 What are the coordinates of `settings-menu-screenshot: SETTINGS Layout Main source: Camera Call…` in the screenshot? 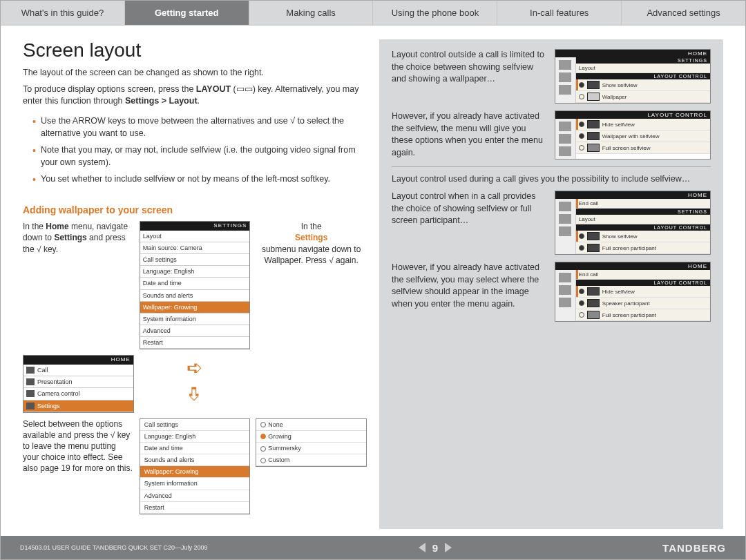 It's located at (195, 285).